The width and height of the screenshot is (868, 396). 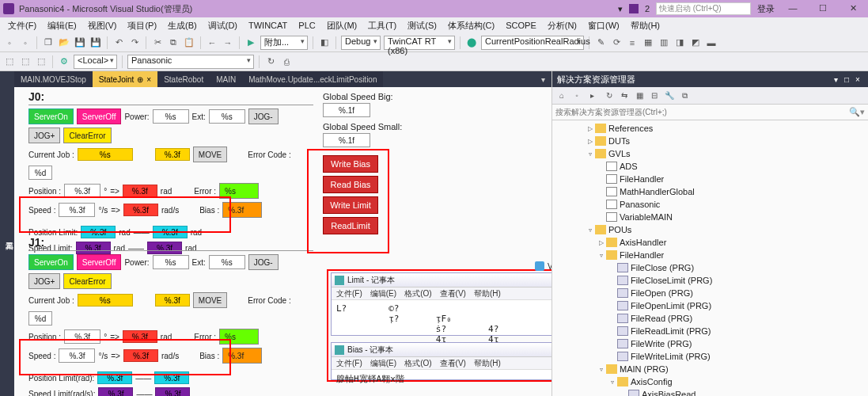 I want to click on j0-serveroff-button: ServerOff, so click(x=100, y=116).